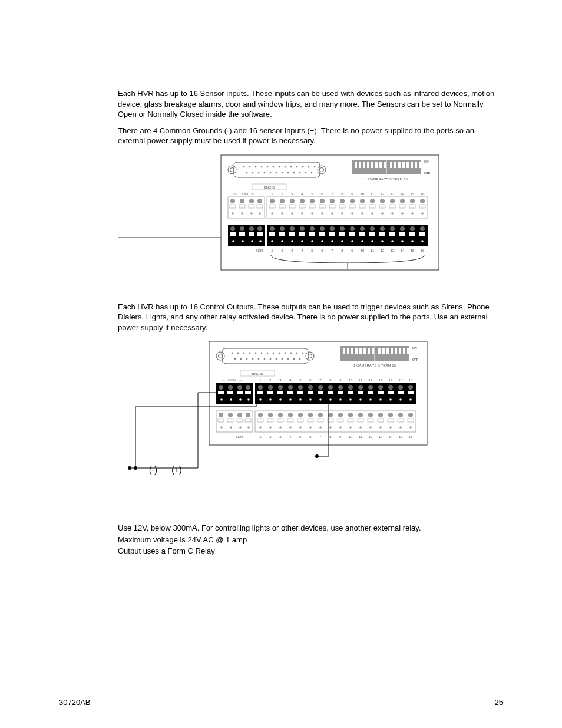 Image resolution: width=562 pixels, height=728 pixels. Describe the element at coordinates (328, 235) in the screenshot. I see `terminal-strip-bottom` at that location.